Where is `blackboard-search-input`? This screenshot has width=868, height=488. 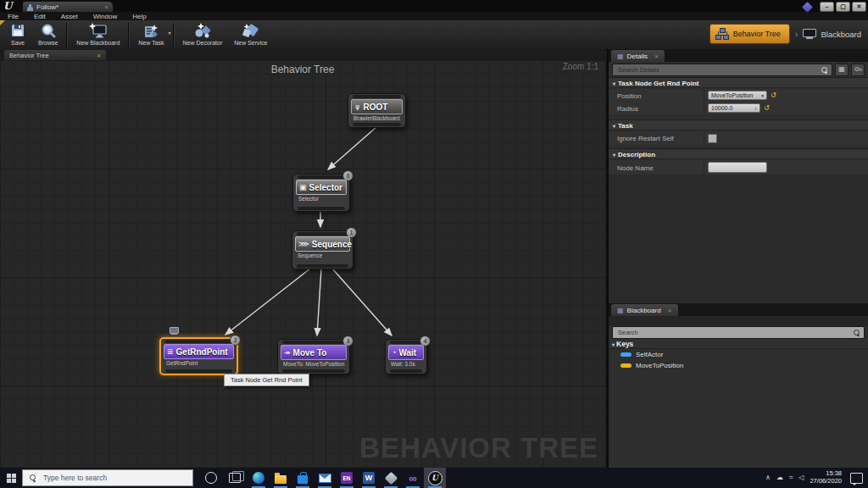 blackboard-search-input is located at coordinates (732, 332).